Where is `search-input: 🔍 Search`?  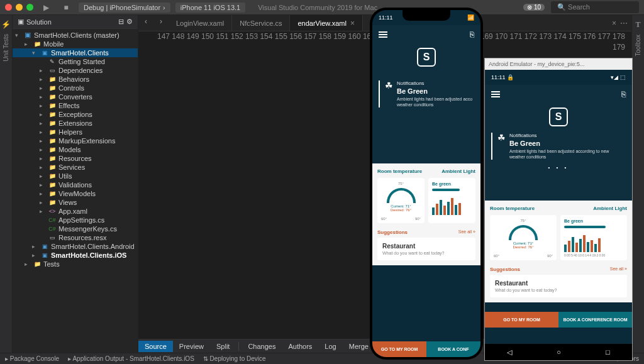 search-input: 🔍 Search is located at coordinates (595, 8).